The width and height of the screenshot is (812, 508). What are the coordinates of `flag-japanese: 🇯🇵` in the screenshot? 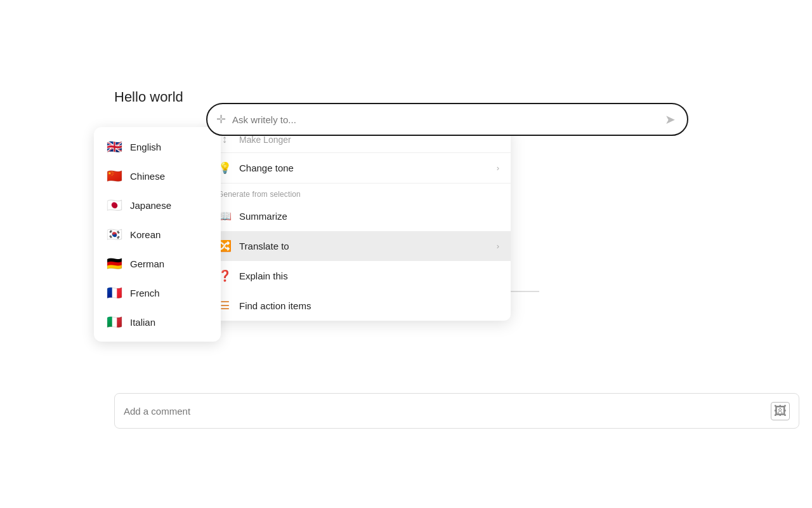 It's located at (114, 205).